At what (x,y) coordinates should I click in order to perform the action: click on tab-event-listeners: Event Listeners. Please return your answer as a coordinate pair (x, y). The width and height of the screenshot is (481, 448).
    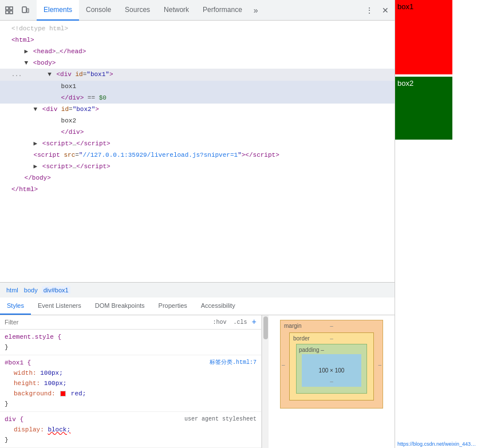
    Looking at the image, I should click on (60, 306).